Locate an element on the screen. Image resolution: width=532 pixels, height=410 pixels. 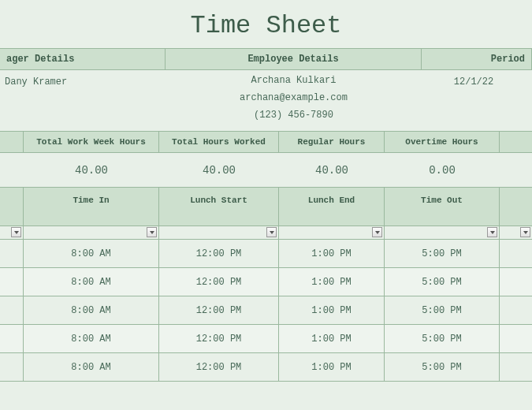
overtime-hours-value: 0.00 is located at coordinates (442, 170).